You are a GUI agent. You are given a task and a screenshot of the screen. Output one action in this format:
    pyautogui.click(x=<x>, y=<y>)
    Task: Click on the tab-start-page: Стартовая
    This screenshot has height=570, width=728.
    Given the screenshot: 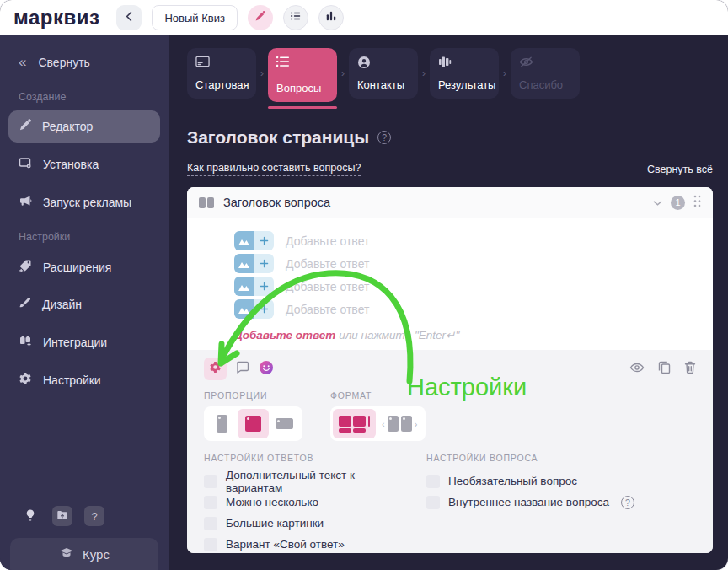 What is the action you would take?
    pyautogui.click(x=222, y=73)
    